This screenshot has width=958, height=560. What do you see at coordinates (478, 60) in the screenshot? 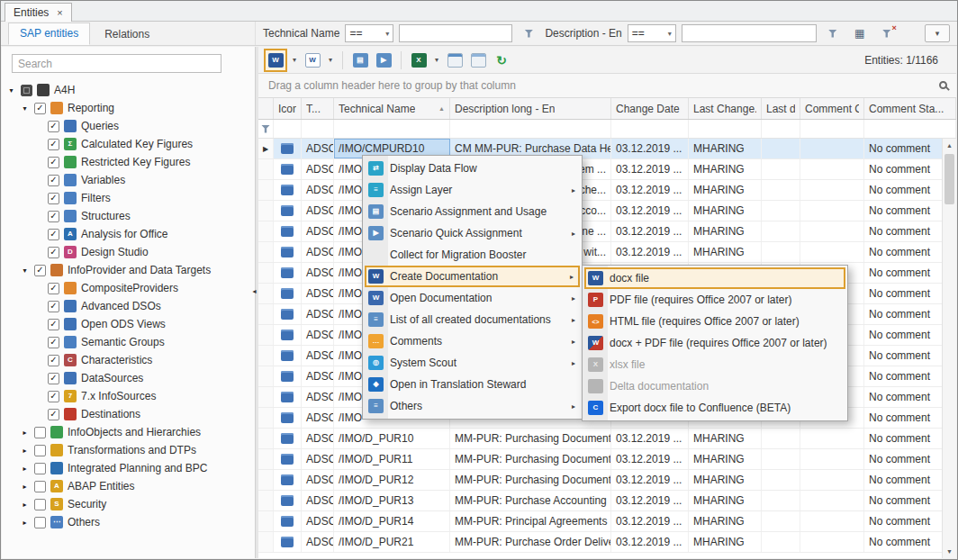
I see `grid-layout-button` at bounding box center [478, 60].